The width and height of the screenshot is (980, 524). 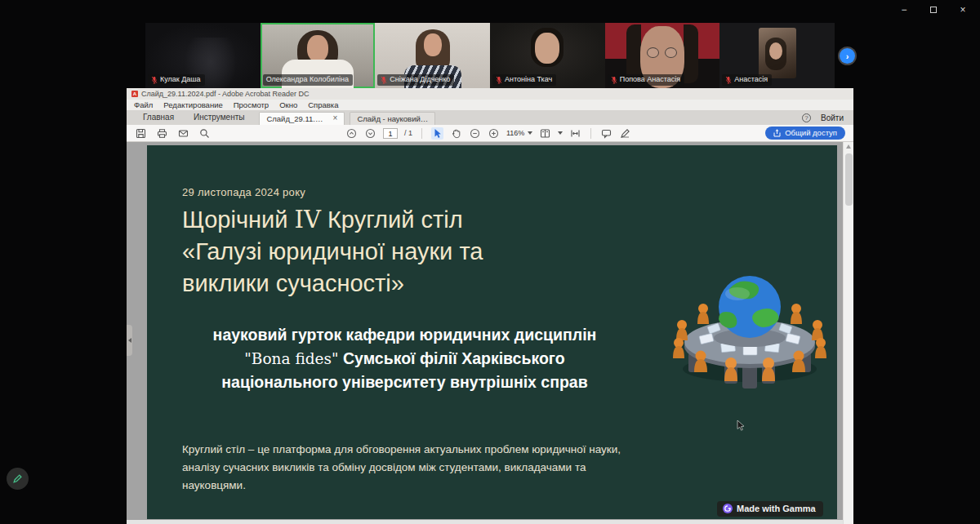 I want to click on participant-tile-active-speaker: Олександра Колобиліна, so click(x=318, y=56).